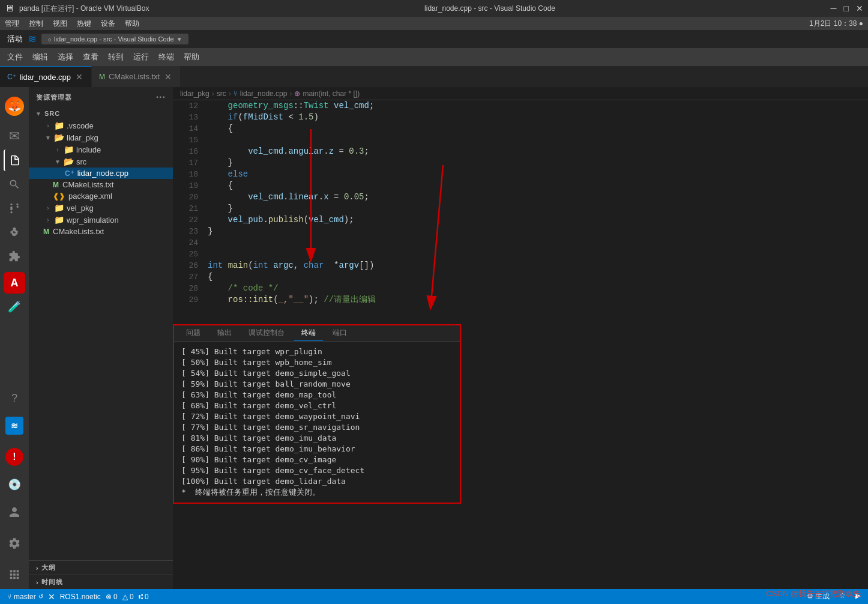 Image resolution: width=868 pixels, height=604 pixels. I want to click on status-x-icon: ✕, so click(52, 597).